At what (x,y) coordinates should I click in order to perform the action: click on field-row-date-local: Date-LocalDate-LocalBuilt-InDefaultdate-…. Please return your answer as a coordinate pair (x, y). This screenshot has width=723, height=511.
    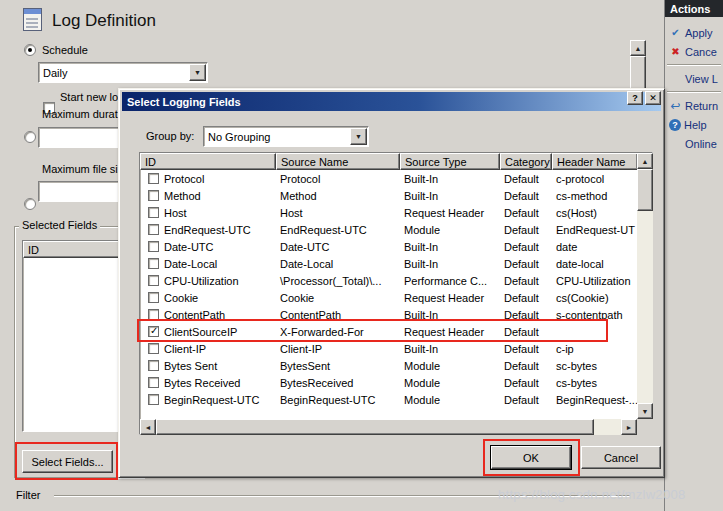
    Looking at the image, I should click on (389, 264).